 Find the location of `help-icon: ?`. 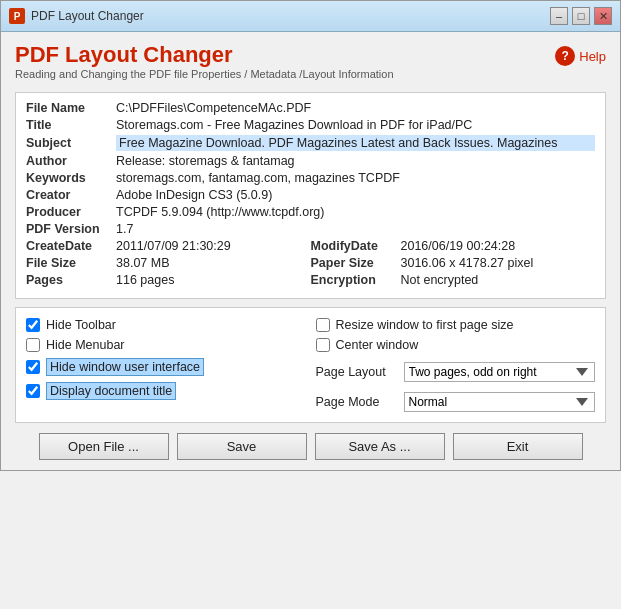

help-icon: ? is located at coordinates (565, 56).